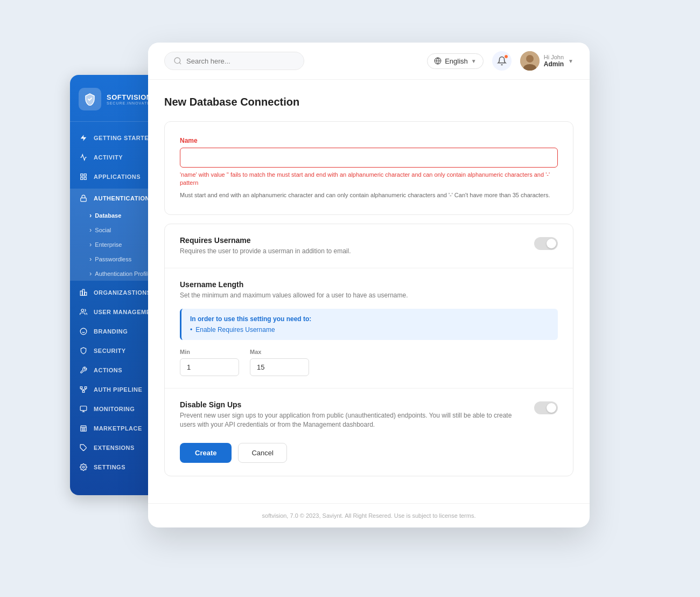 Image resolution: width=700 pixels, height=597 pixels. Describe the element at coordinates (83, 390) in the screenshot. I see `pipeline-icon` at that location.